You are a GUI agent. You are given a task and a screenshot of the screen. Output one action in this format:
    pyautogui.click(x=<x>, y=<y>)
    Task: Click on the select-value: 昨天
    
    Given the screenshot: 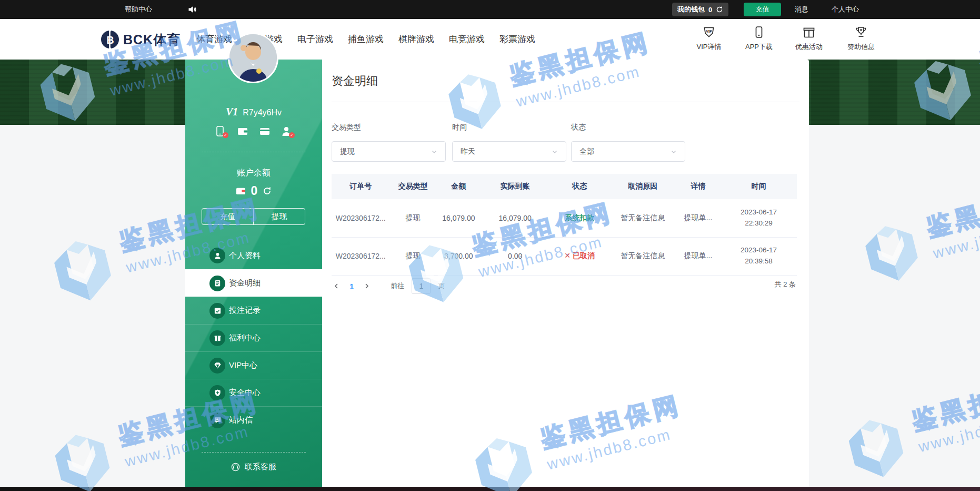 What is the action you would take?
    pyautogui.click(x=468, y=152)
    